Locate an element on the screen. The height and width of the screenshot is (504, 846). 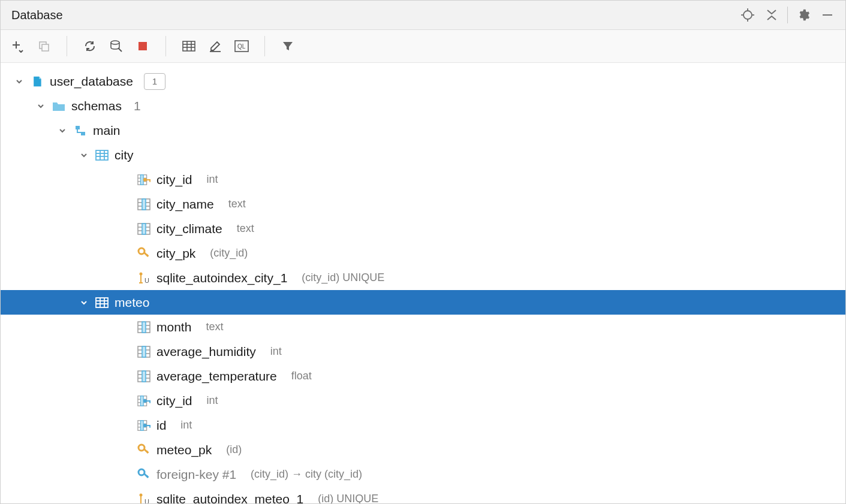
column-label: id is located at coordinates (161, 425).